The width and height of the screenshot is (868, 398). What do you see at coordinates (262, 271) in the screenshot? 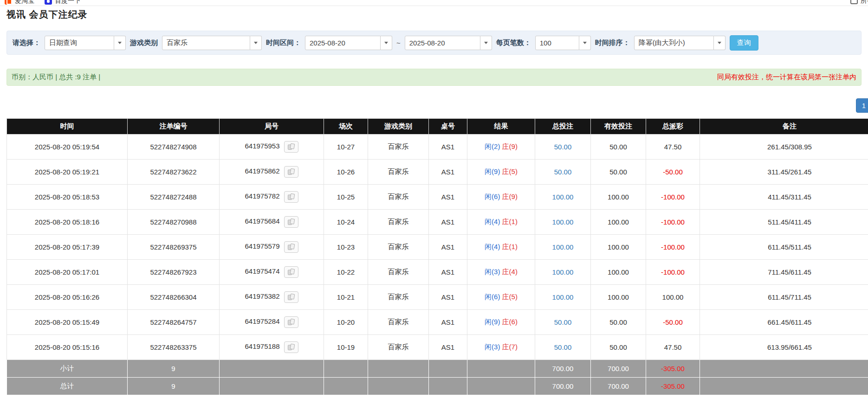
I see `round-number: 641975474` at bounding box center [262, 271].